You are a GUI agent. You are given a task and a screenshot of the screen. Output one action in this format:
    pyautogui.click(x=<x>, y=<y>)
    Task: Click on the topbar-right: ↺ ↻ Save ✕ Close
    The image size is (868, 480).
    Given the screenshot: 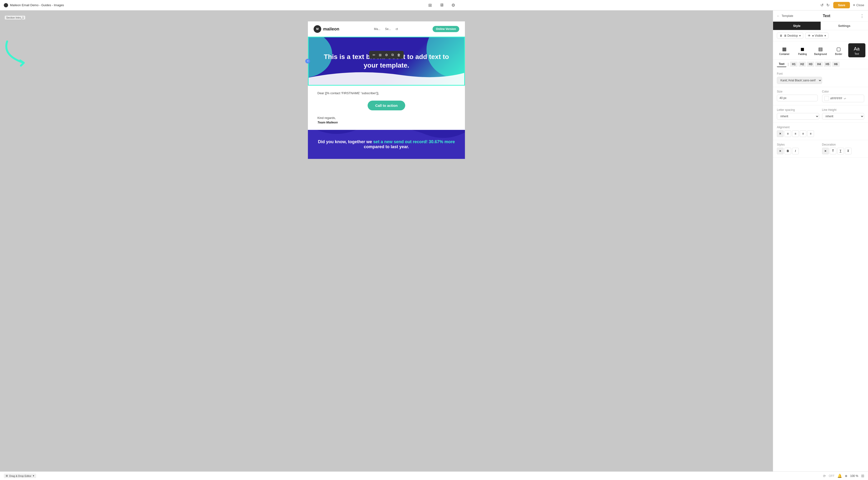 What is the action you would take?
    pyautogui.click(x=842, y=5)
    